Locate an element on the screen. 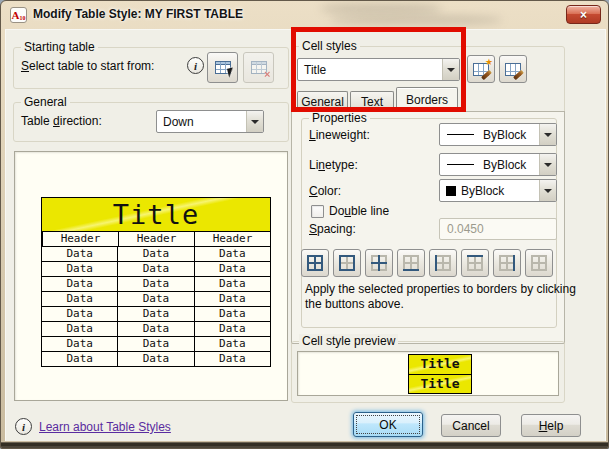 This screenshot has width=609, height=449. general-group-label: General is located at coordinates (46, 102).